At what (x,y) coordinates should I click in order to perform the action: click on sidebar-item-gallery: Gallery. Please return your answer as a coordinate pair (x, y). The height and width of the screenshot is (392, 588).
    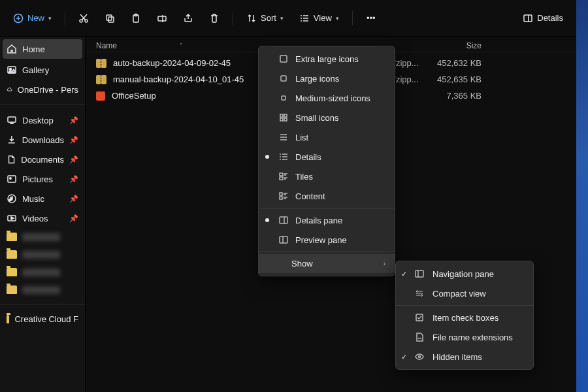
    Looking at the image, I should click on (42, 70).